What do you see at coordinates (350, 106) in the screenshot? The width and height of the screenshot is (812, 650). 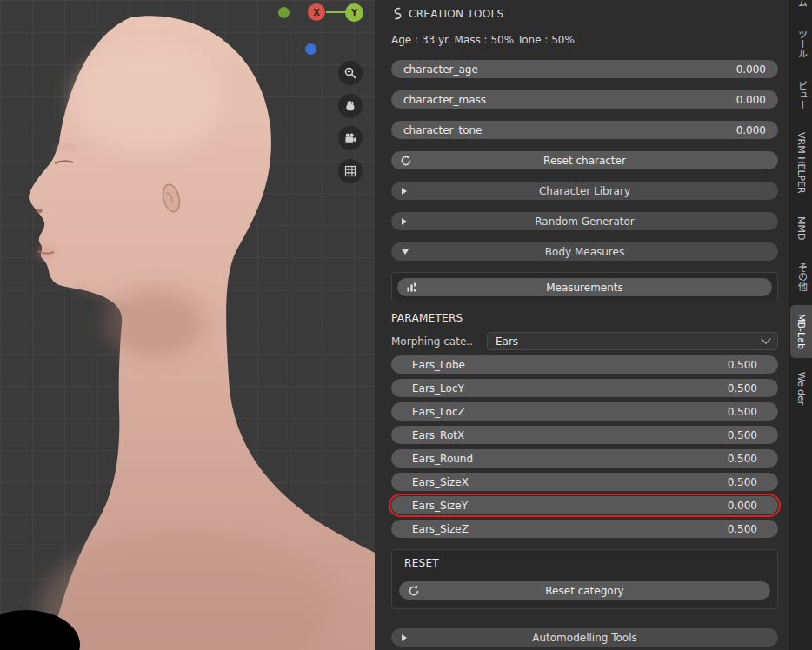 I see `hand-icon` at bounding box center [350, 106].